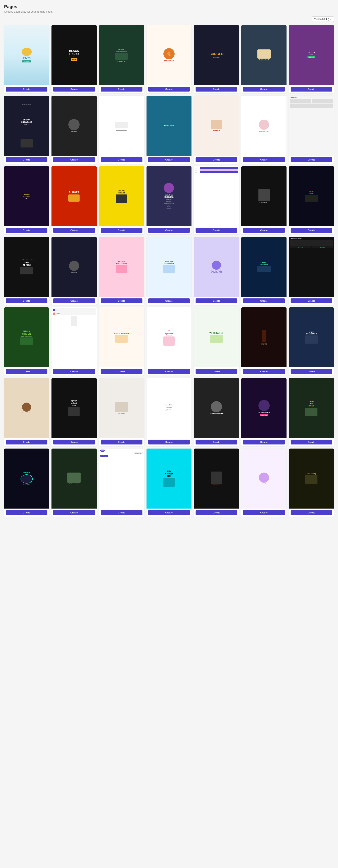  What do you see at coordinates (27, 408) in the screenshot?
I see `template-preview-coffee: Premium Coffee` at bounding box center [27, 408].